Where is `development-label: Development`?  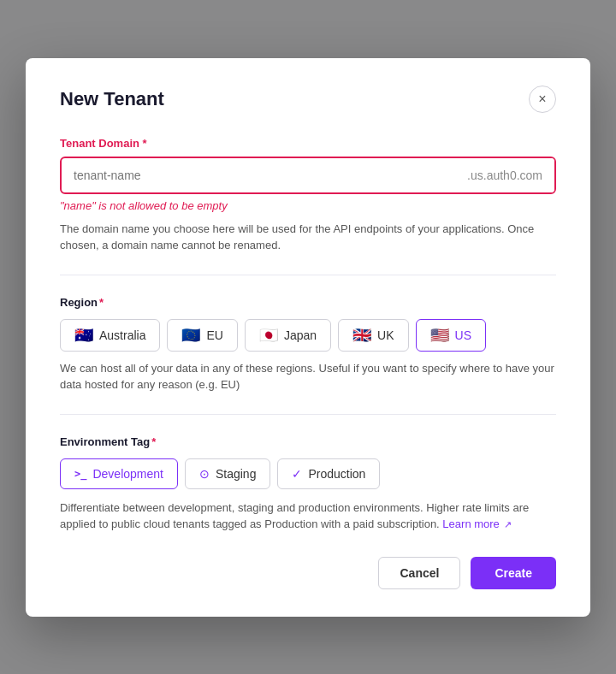
development-label: Development is located at coordinates (128, 474).